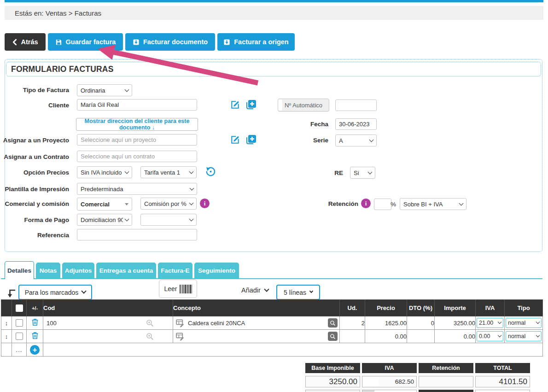 The image size is (548, 392). Describe the element at coordinates (127, 205) in the screenshot. I see `triangle-down-icon` at that location.